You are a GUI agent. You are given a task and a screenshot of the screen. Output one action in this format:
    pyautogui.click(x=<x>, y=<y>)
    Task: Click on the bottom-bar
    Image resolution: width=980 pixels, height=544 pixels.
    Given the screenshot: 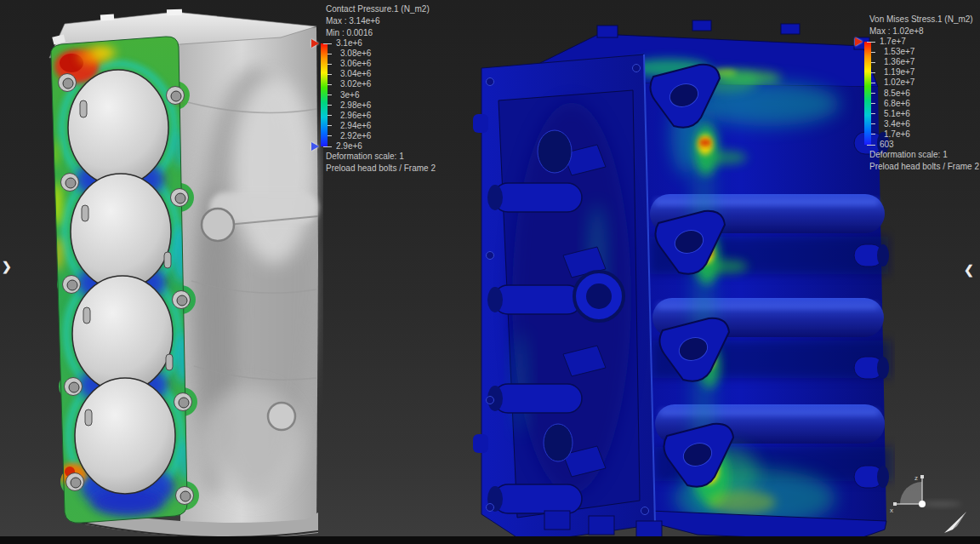 What is the action you would take?
    pyautogui.click(x=490, y=540)
    